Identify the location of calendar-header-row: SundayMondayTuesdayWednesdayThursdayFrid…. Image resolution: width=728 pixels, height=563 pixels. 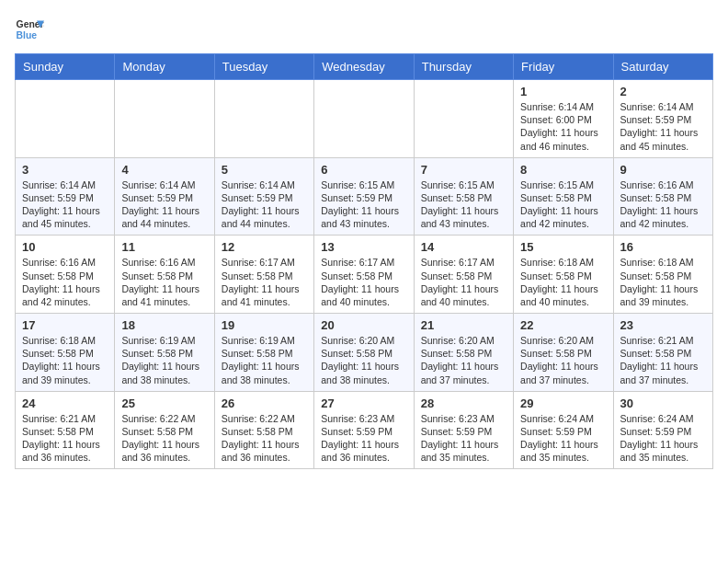
(364, 67).